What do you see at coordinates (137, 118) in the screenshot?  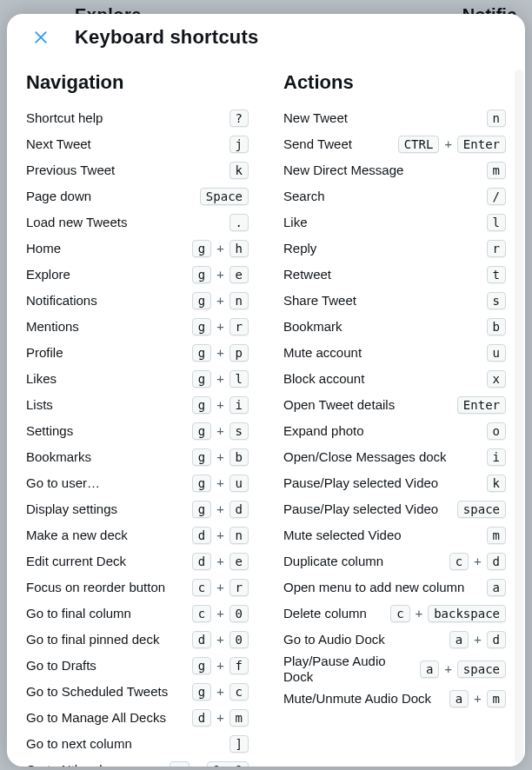 I see `shortcut-row: Shortcut help?` at bounding box center [137, 118].